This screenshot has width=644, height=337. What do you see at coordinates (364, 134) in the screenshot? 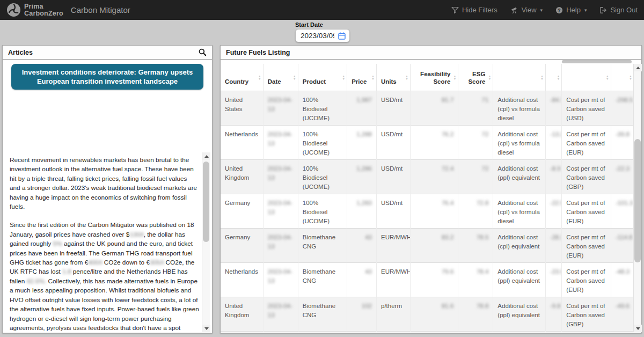
I see `redacted-value: 1,288` at bounding box center [364, 134].